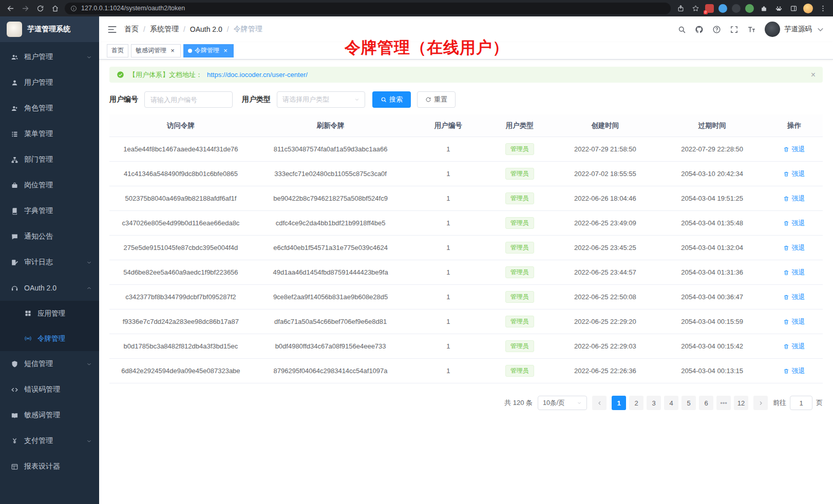  What do you see at coordinates (181, 321) in the screenshot?
I see `access-token-cell: f9336e7c7dd242a283ee98dc86b17a87` at bounding box center [181, 321].